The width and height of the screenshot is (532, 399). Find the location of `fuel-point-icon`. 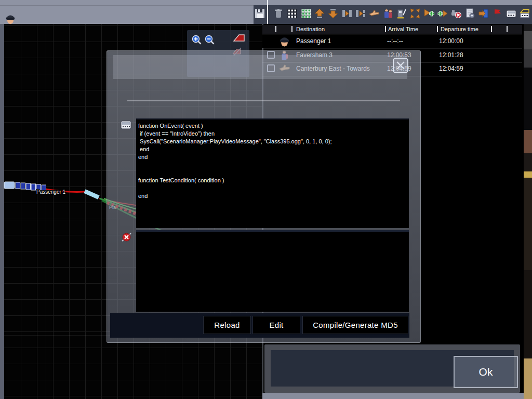

fuel-point-icon is located at coordinates (402, 14).